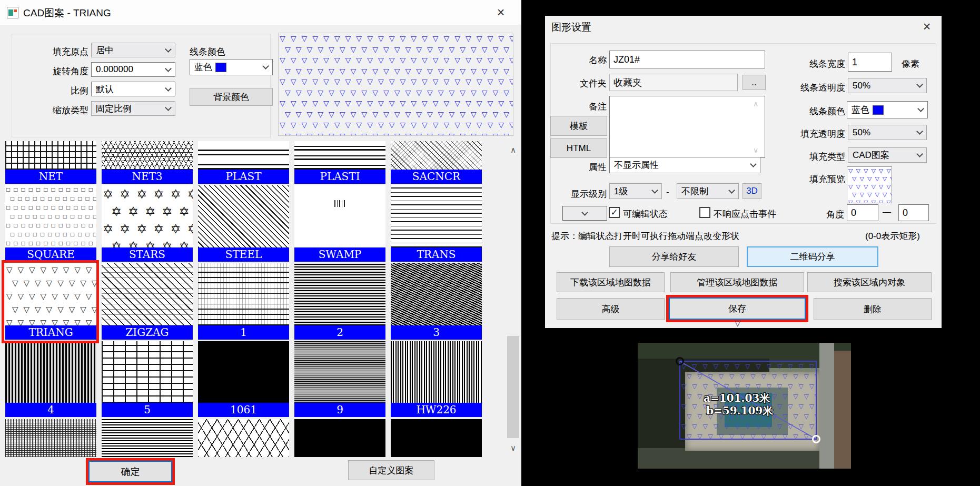 This screenshot has height=486, width=980. What do you see at coordinates (147, 294) in the screenshot?
I see `pattern-swatch-ZIGZAG` at bounding box center [147, 294].